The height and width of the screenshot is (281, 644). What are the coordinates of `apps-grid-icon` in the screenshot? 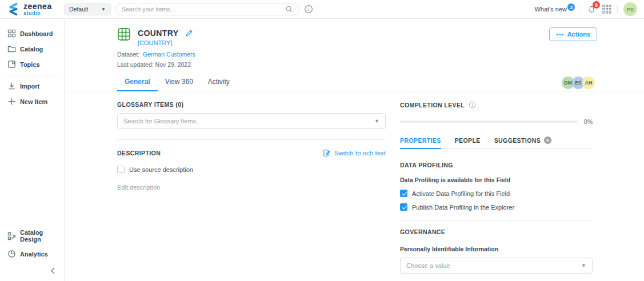 It's located at (607, 9).